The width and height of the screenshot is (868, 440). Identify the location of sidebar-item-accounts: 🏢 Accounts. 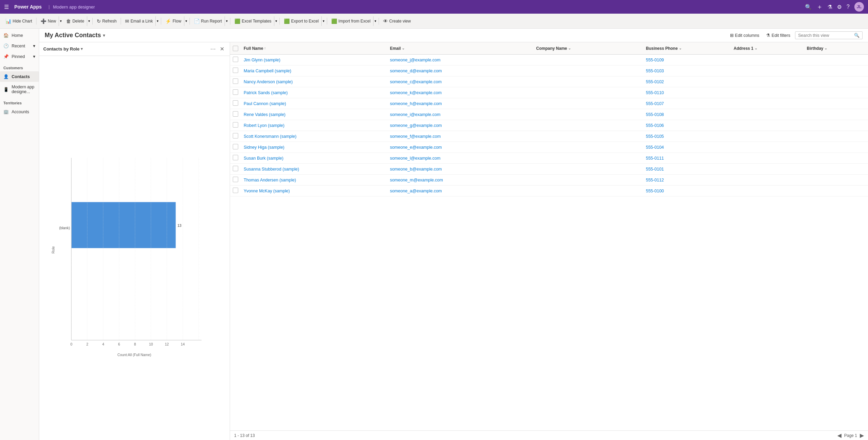
(19, 112).